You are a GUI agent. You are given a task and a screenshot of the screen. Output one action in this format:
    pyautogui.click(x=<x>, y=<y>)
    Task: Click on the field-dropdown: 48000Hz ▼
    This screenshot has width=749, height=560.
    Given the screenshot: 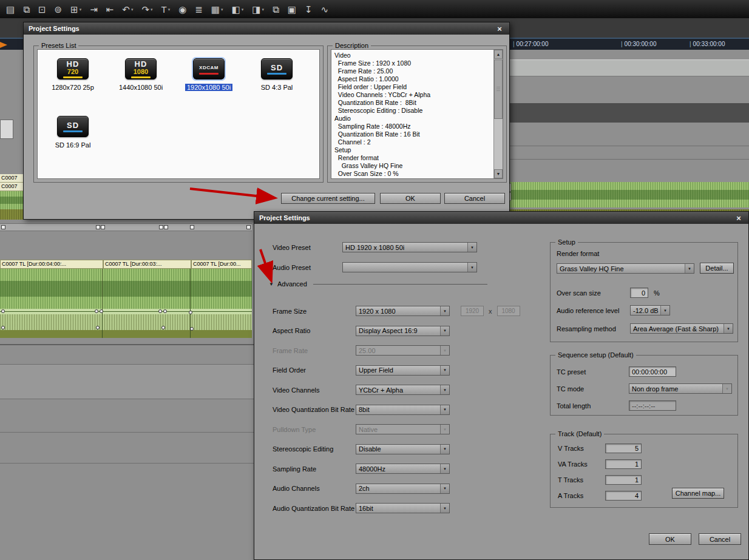 What is the action you would take?
    pyautogui.click(x=403, y=468)
    